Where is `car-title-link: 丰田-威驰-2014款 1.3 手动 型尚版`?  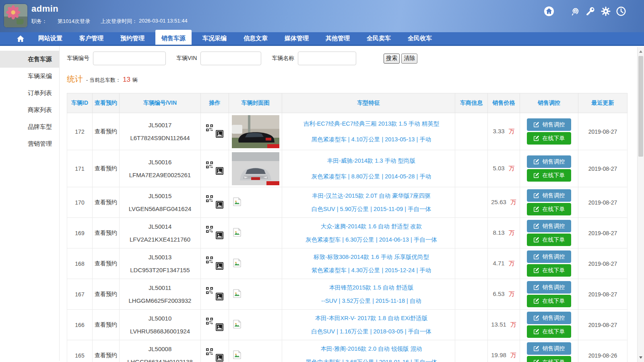
car-title-link: 丰田-威驰-2014款 1.3 手动 型尚版 is located at coordinates (371, 161).